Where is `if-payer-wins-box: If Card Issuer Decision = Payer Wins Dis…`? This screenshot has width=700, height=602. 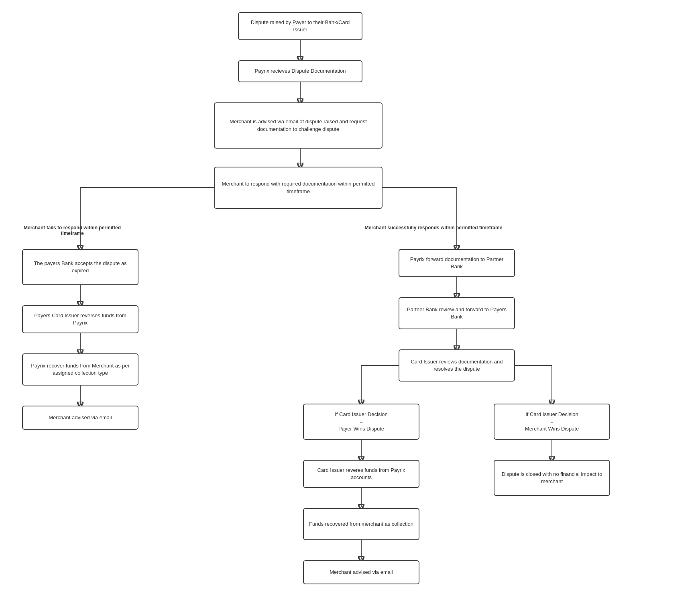
if-payer-wins-box: If Card Issuer Decision = Payer Wins Dis… is located at coordinates (361, 422).